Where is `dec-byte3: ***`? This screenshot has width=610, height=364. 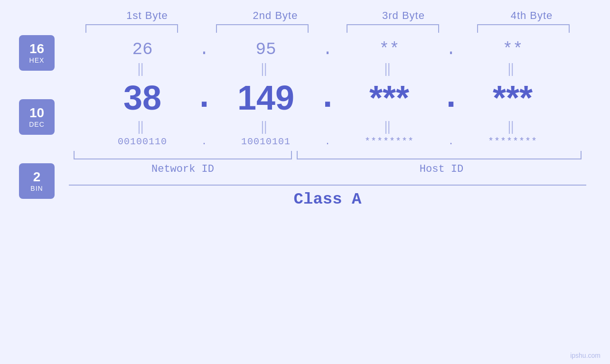 dec-byte3: *** is located at coordinates (389, 98).